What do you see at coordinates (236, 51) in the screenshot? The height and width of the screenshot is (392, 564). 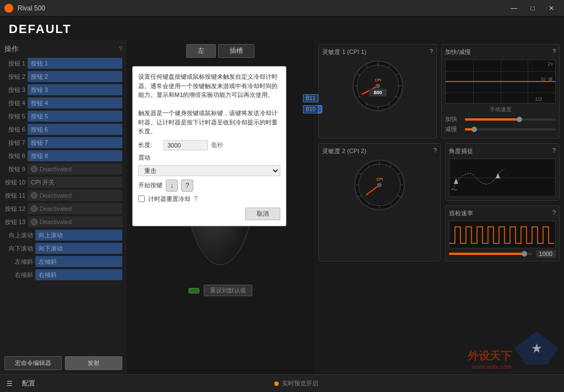 I see `tab-slot: 插槽` at bounding box center [236, 51].